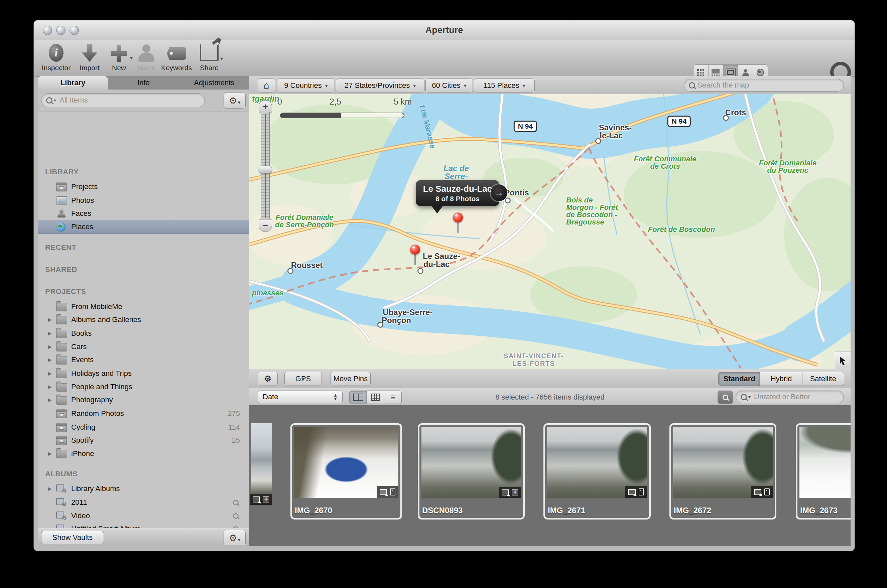 The image size is (887, 588). I want to click on sidebar-search-row: ▾ ⚙▾, so click(144, 100).